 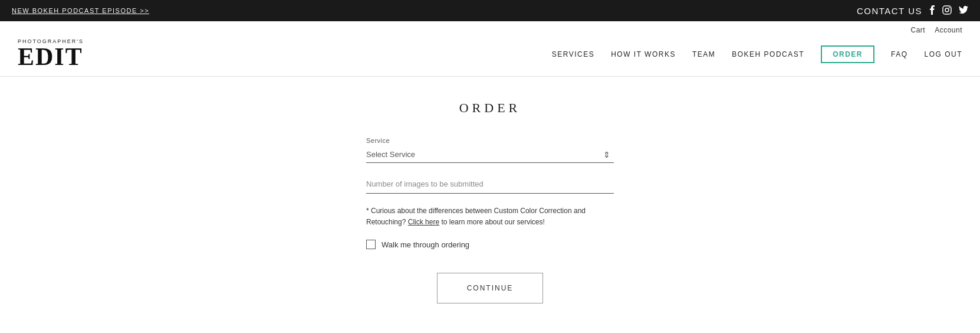 What do you see at coordinates (948, 30) in the screenshot?
I see `account-link: Account` at bounding box center [948, 30].